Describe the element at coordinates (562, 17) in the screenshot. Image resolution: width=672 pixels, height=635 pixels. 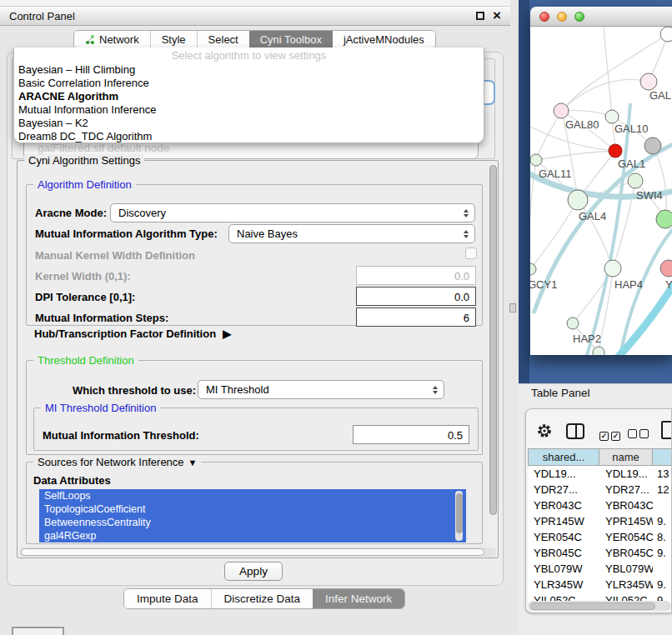
I see `minimize-traffic-light` at that location.